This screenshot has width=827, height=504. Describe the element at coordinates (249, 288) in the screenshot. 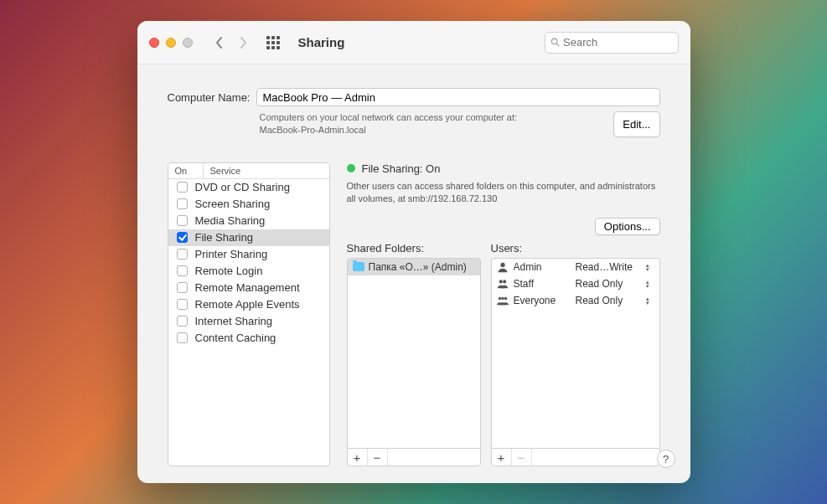

I see `service-item: Remote Management` at that location.